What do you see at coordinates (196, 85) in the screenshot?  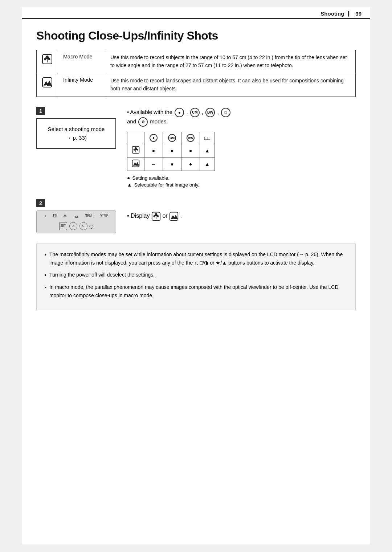 I see `table-row: Infinity Mode Use this mode to record la…` at bounding box center [196, 85].